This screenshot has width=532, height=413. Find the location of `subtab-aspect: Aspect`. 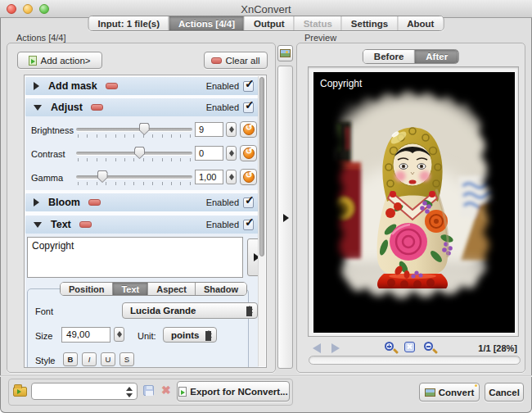

subtab-aspect: Aspect is located at coordinates (172, 288).